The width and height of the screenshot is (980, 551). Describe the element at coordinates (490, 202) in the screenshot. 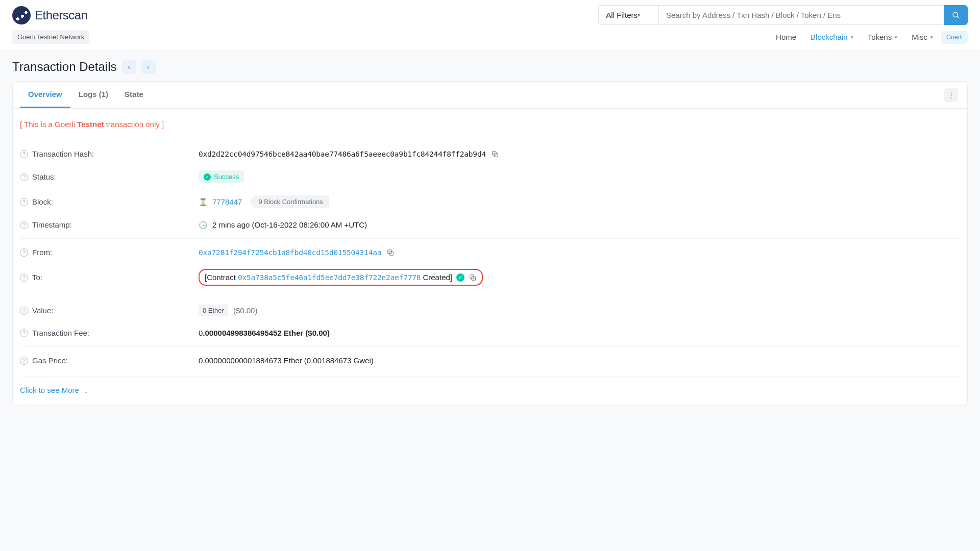

I see `row-block: ? Block: ⌛ 7778447 9 Block Confirmations` at that location.